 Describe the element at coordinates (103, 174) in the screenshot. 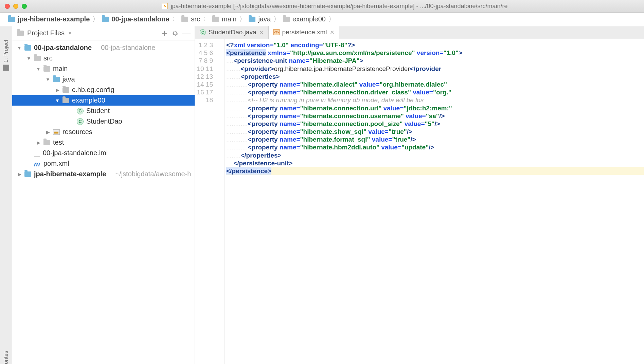

I see `tree-node-module: jpa-hibernate-example ~/jstobigdata/awes…` at that location.